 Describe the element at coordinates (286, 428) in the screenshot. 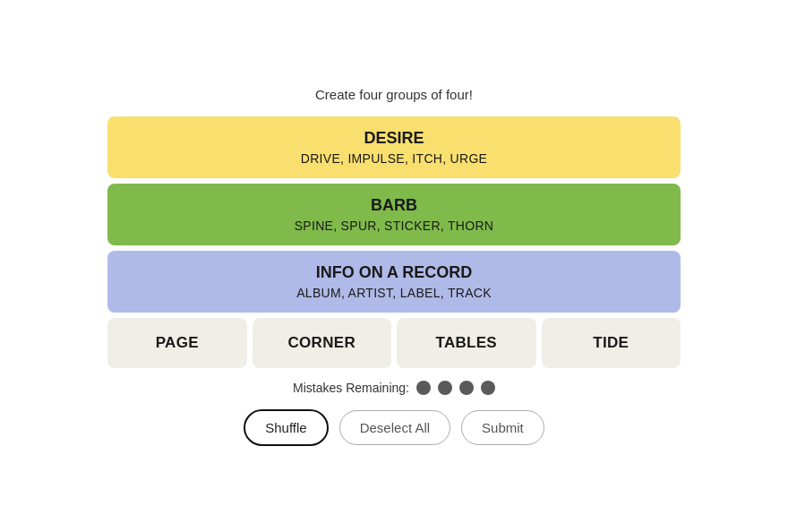

I see `shuffle-button: Shuffle` at that location.